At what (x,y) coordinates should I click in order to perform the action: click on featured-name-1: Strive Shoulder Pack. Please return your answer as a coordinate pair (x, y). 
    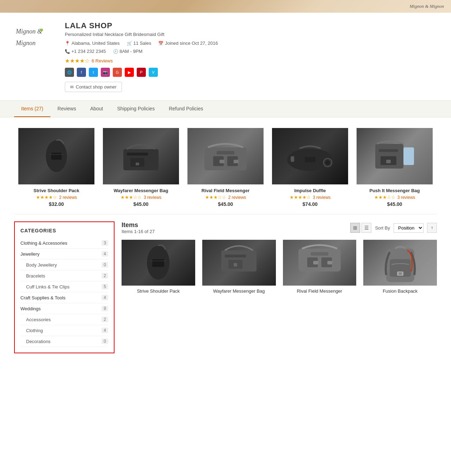
    Looking at the image, I should click on (56, 190).